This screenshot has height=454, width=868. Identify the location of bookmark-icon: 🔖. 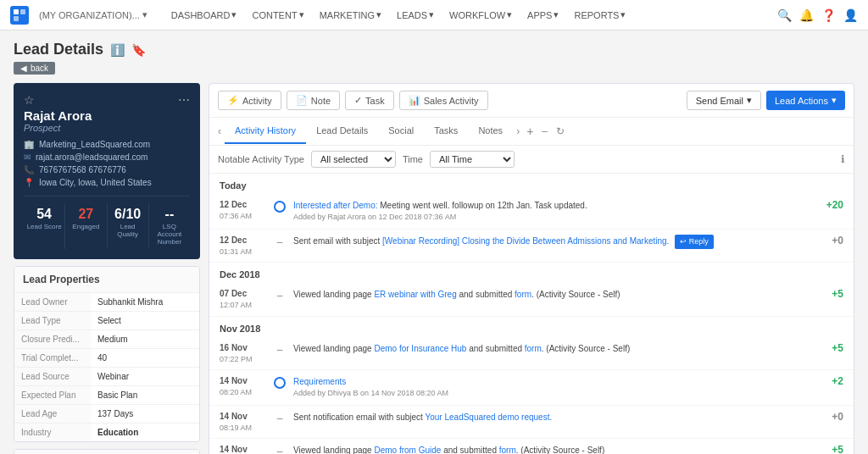
(139, 50).